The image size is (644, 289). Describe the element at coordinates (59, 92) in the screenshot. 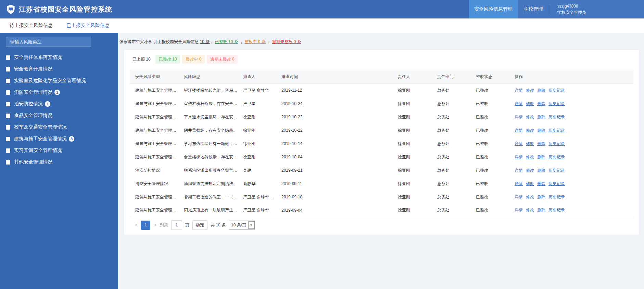

I see `sidebar-item-3: 消防安全管理情况 1` at that location.